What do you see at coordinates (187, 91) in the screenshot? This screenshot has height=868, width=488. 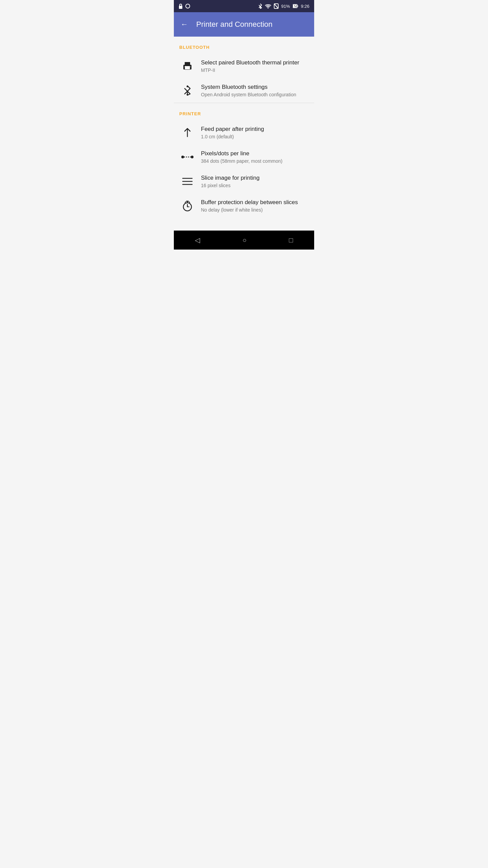 I see `bluetooth-icon` at bounding box center [187, 91].